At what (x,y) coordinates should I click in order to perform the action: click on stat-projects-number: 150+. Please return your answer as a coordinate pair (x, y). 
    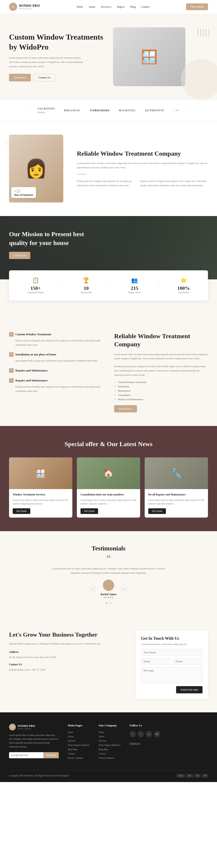
    Looking at the image, I should click on (36, 288).